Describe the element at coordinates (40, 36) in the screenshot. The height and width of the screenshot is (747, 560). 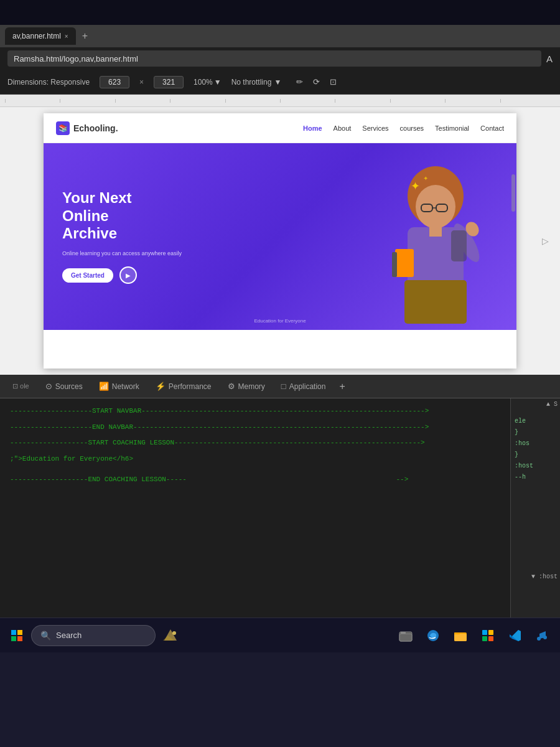
I see `active-tab: av,banner.html ×` at that location.